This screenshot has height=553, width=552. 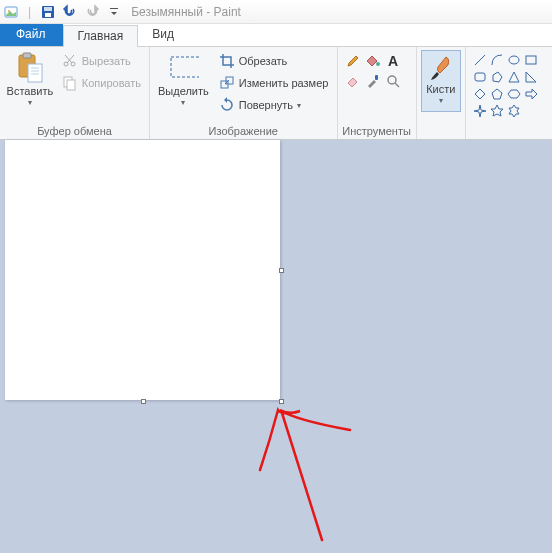 I want to click on paste-label: Вставить, so click(x=30, y=91).